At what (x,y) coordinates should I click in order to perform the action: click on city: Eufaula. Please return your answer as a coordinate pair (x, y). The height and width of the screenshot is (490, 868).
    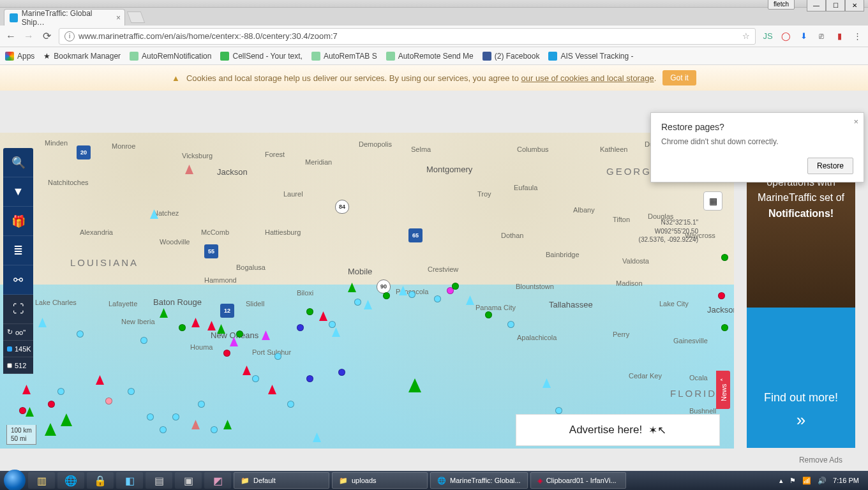
    Looking at the image, I should click on (526, 188).